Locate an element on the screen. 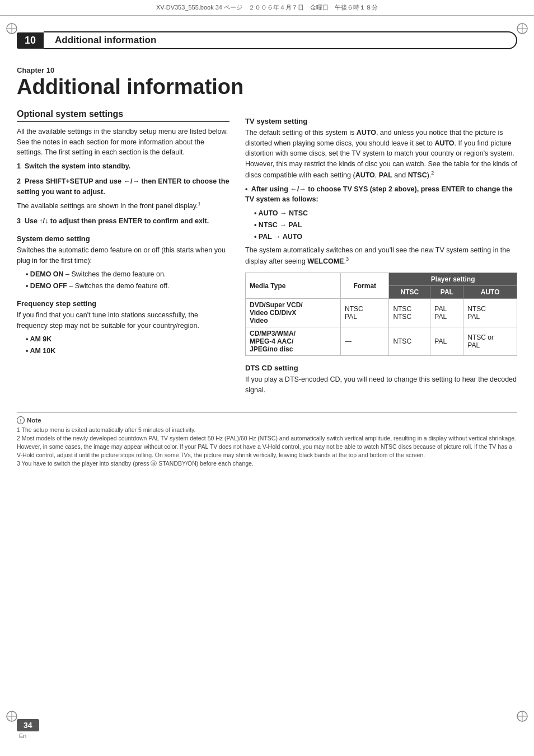  tv-system-bullets: AUTO → NTSC NTSC → PAL PAL → AUTO is located at coordinates (386, 225).